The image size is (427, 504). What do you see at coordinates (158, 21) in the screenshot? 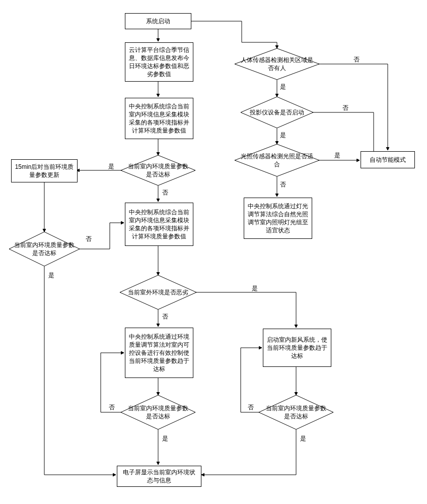
I see `node-text: 系统启动` at bounding box center [158, 21].